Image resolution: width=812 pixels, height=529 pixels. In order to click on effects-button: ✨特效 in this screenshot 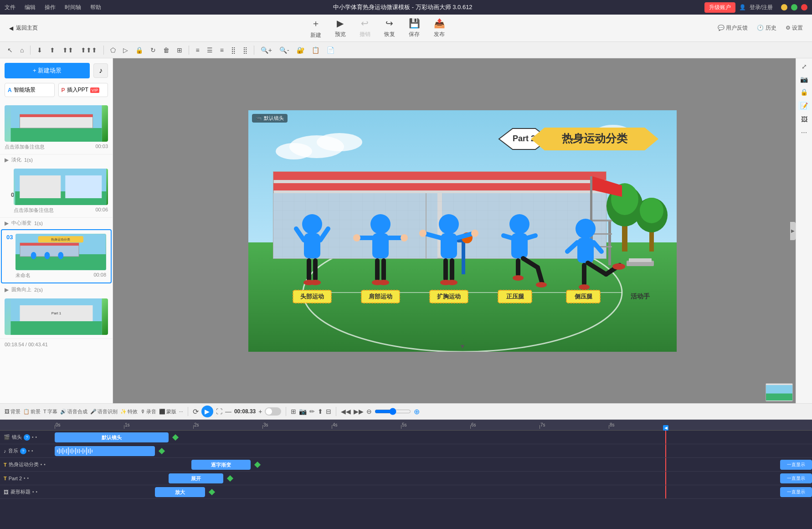, I will do `click(129, 412)`.